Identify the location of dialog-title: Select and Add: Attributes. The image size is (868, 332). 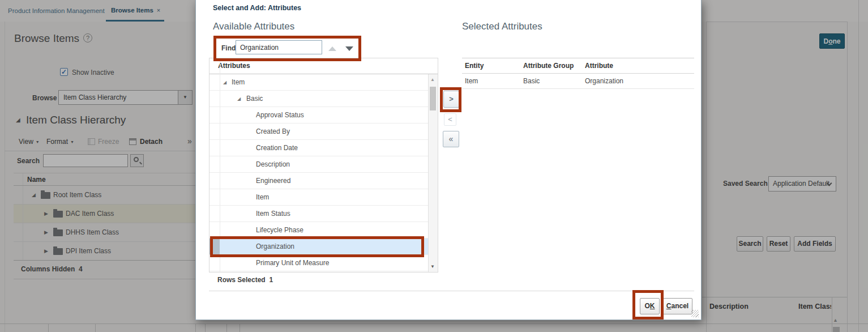
(257, 8).